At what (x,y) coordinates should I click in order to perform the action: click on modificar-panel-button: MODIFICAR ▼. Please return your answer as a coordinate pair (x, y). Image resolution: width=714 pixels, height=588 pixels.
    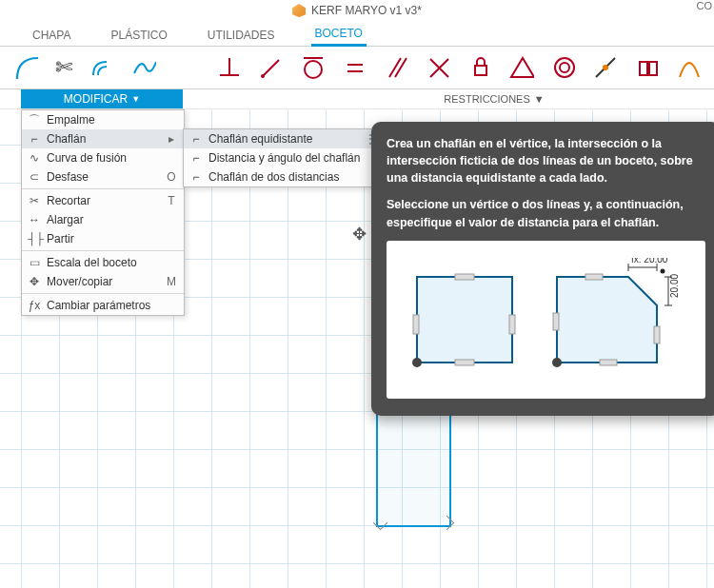
    Looking at the image, I should click on (102, 99).